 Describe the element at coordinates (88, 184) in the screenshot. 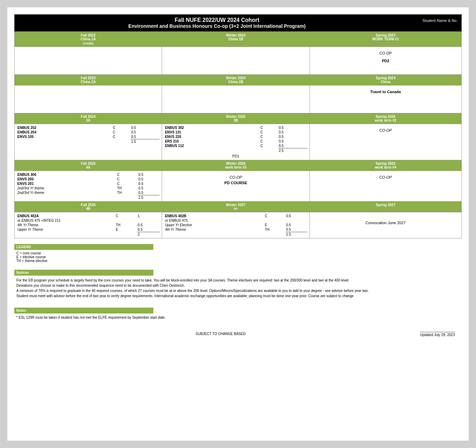

I see `table-row: ENVS 201 C 0.5` at that location.